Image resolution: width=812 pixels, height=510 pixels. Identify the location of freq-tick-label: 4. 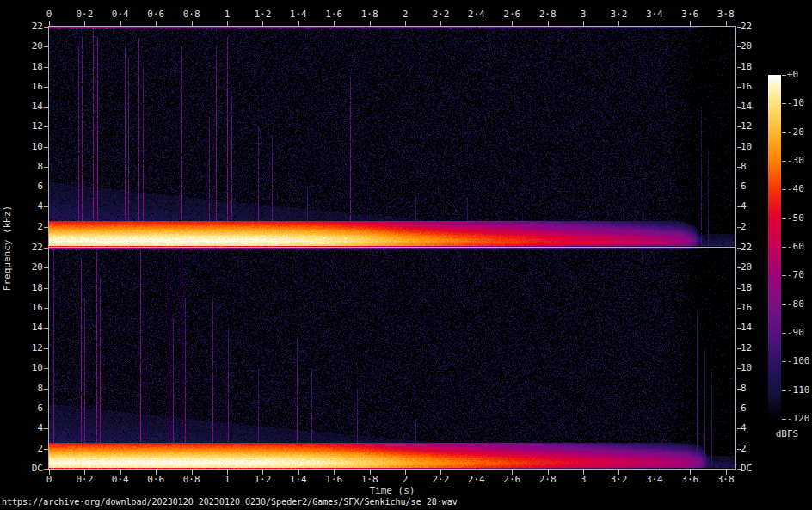
(29, 206).